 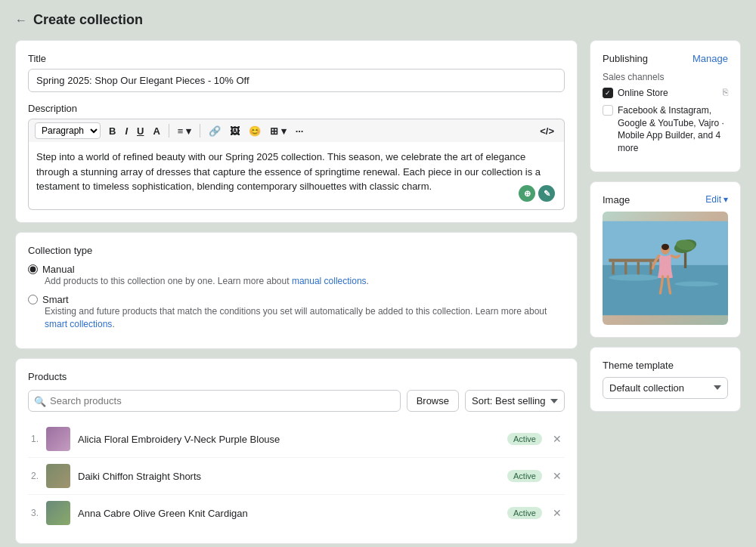 I want to click on italic-button: I, so click(x=126, y=131).